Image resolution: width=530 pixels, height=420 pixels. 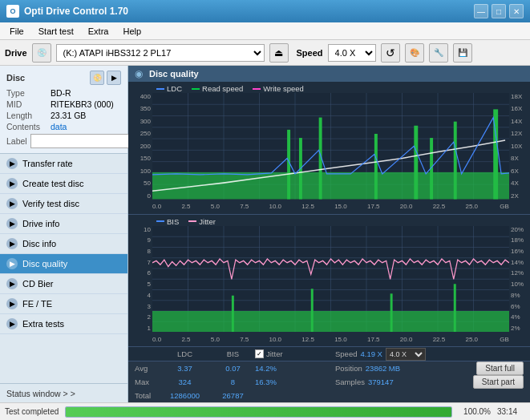 What do you see at coordinates (97, 78) in the screenshot?
I see `disc-icon-btn1: 📀` at bounding box center [97, 78].